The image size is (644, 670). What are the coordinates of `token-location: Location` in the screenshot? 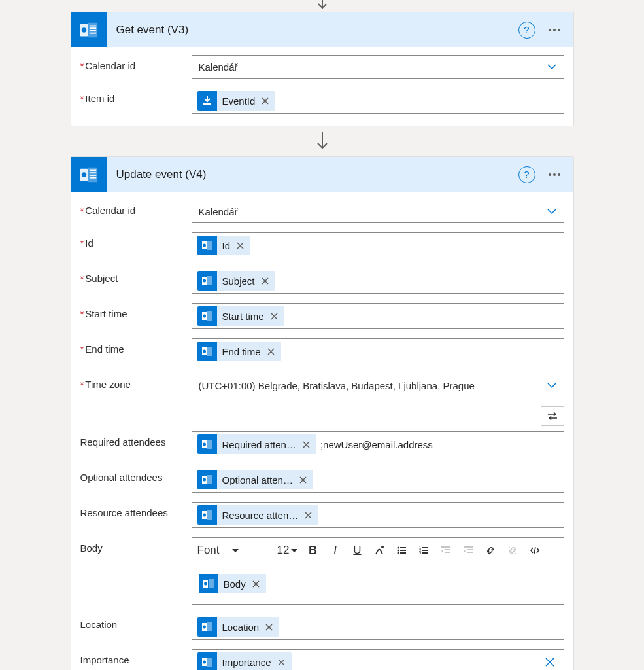 It's located at (239, 627).